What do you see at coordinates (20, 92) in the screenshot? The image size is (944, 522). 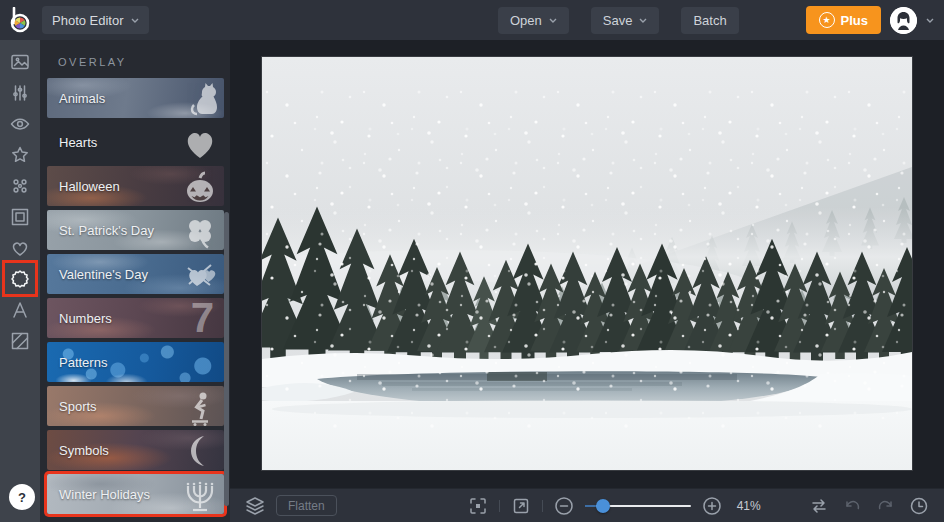 I see `sidebar-tool-adjust` at bounding box center [20, 92].